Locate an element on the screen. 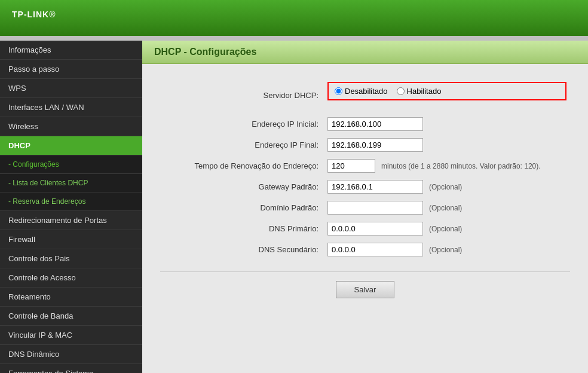 Image resolution: width=588 pixels, height=373 pixels. save-area: Salvar is located at coordinates (365, 285).